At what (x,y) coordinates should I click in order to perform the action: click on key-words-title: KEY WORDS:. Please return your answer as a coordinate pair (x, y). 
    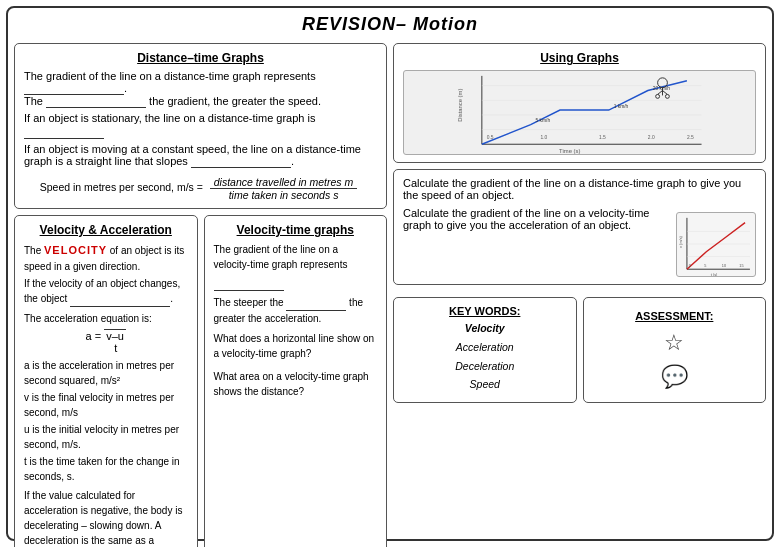
    Looking at the image, I should click on (485, 311).